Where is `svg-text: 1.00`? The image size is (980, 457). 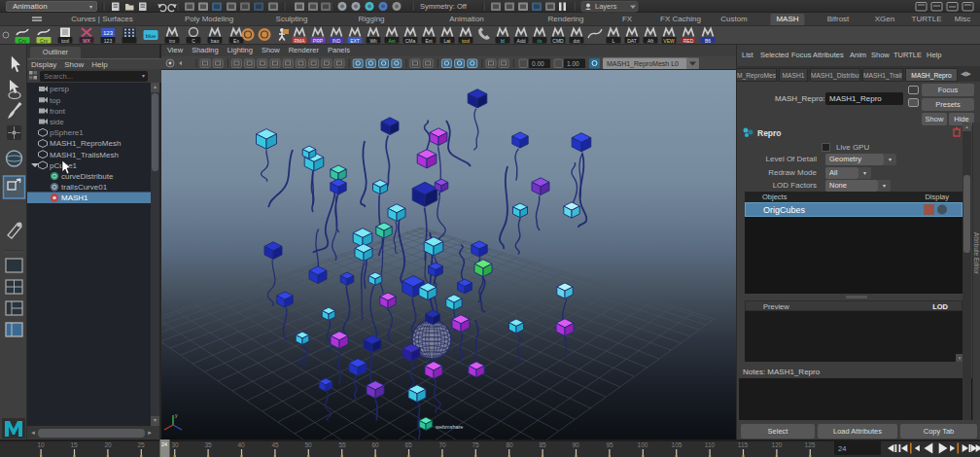 svg-text: 1.00 is located at coordinates (574, 64).